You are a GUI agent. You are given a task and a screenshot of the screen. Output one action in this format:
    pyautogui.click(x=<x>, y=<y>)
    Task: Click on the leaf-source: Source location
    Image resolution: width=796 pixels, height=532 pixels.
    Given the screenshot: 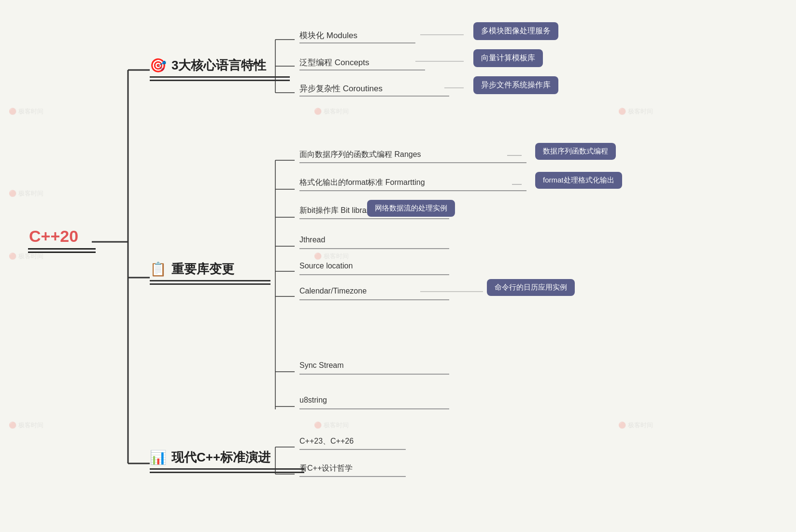 What is the action you would take?
    pyautogui.click(x=326, y=266)
    